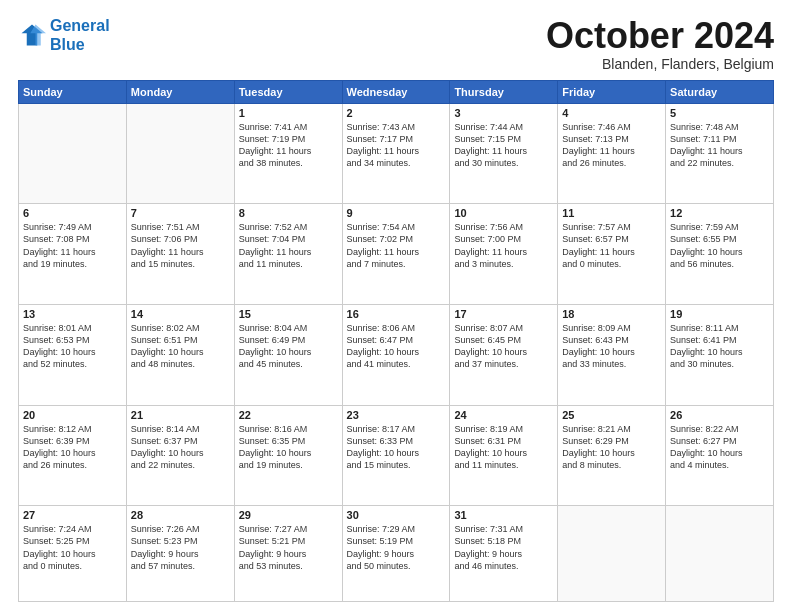  What do you see at coordinates (180, 92) in the screenshot?
I see `weekday-header: Monday` at bounding box center [180, 92].